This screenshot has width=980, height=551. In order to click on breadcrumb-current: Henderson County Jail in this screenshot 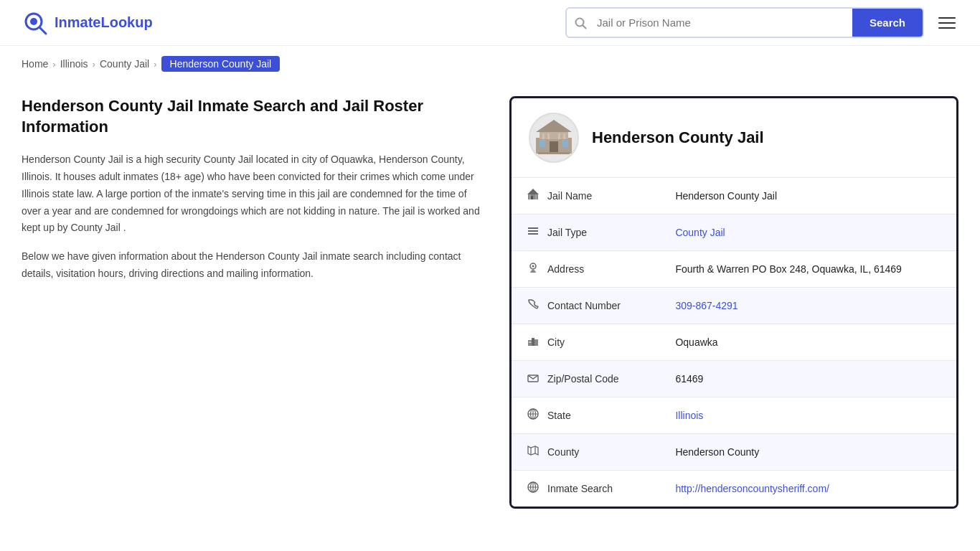, I will do `click(221, 64)`.